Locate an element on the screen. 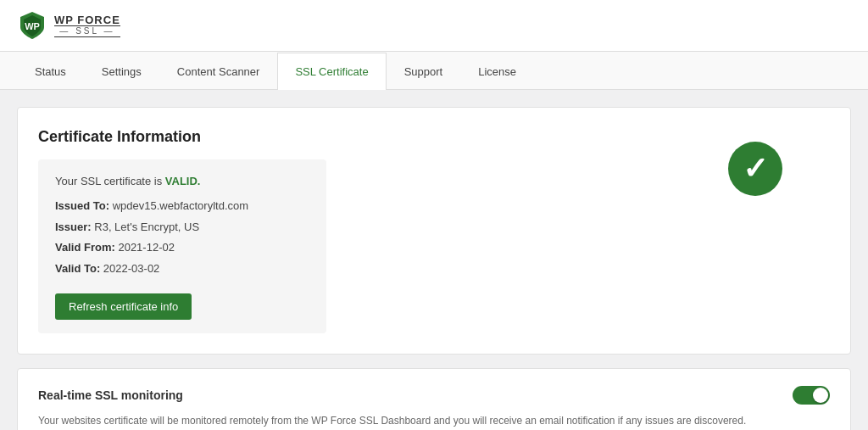 The image size is (868, 430). monitoring-title: Real-time SSL monitoring is located at coordinates (110, 395).